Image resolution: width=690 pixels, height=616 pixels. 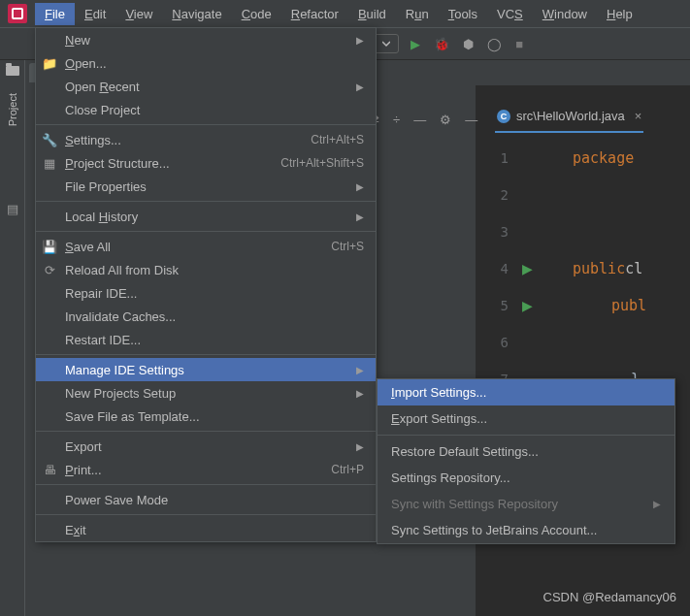 I want to click on coverage-icon: ⬢, so click(x=468, y=45).